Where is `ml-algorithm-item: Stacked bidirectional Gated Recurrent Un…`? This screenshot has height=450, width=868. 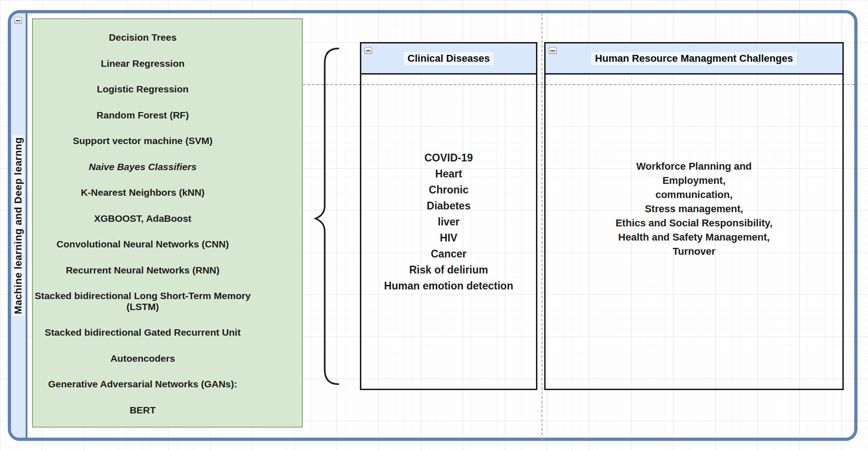
ml-algorithm-item: Stacked bidirectional Gated Recurrent Un… is located at coordinates (143, 332).